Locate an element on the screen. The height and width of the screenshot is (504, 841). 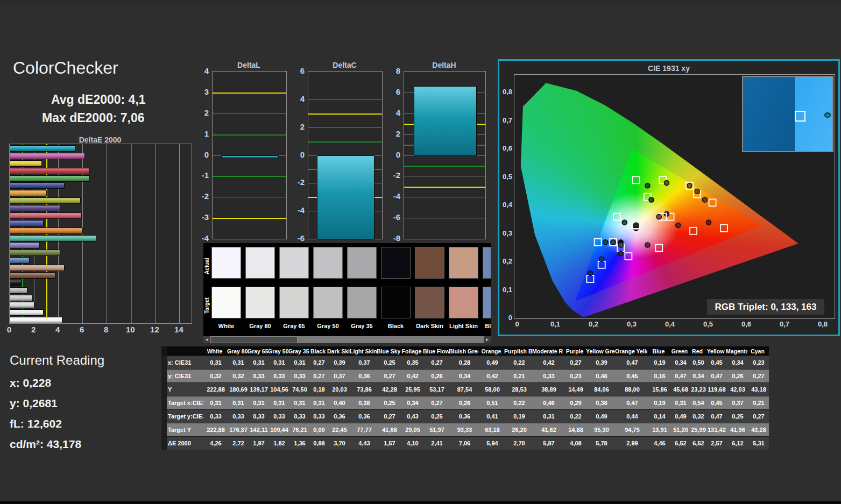
patch-label: Black is located at coordinates (396, 326).